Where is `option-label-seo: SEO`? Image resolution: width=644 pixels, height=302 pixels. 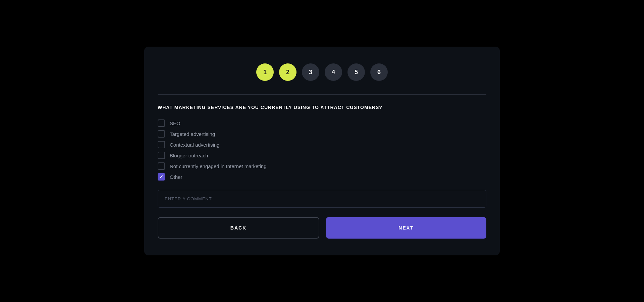
option-label-seo: SEO is located at coordinates (175, 123).